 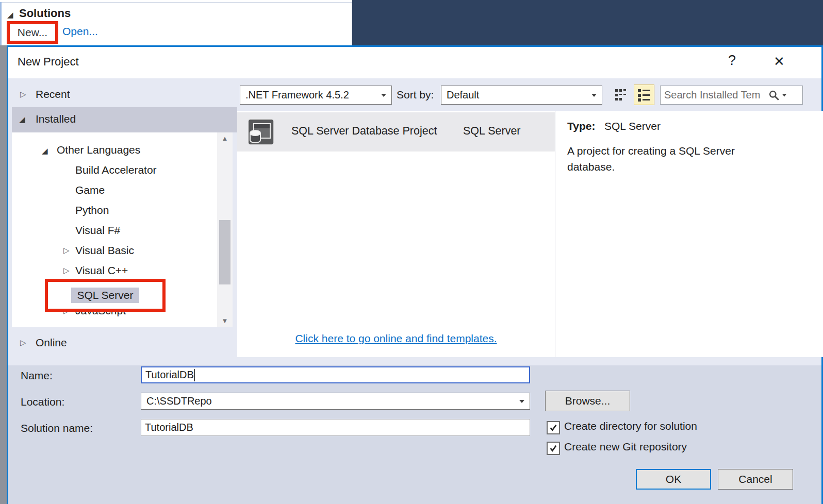 I want to click on small-icons-grid-icon, so click(x=621, y=95).